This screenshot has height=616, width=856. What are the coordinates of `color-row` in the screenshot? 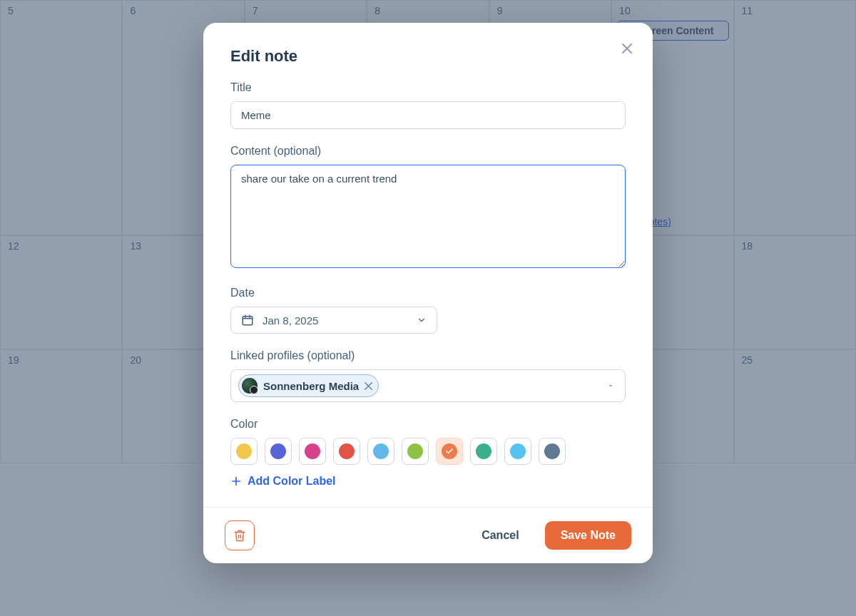 It's located at (428, 451).